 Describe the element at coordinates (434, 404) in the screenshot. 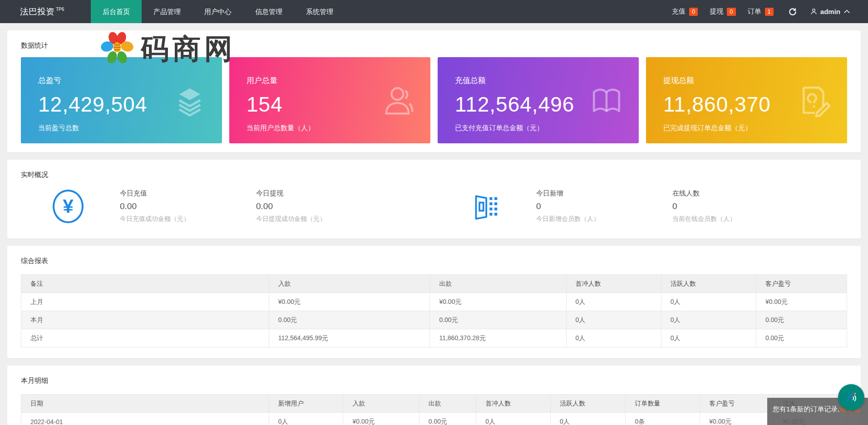

I see `detail-header-row: 日期 新增用户 入款 出款 首冲人数 活跃人数 订单数量 客户盈亏 流水` at that location.